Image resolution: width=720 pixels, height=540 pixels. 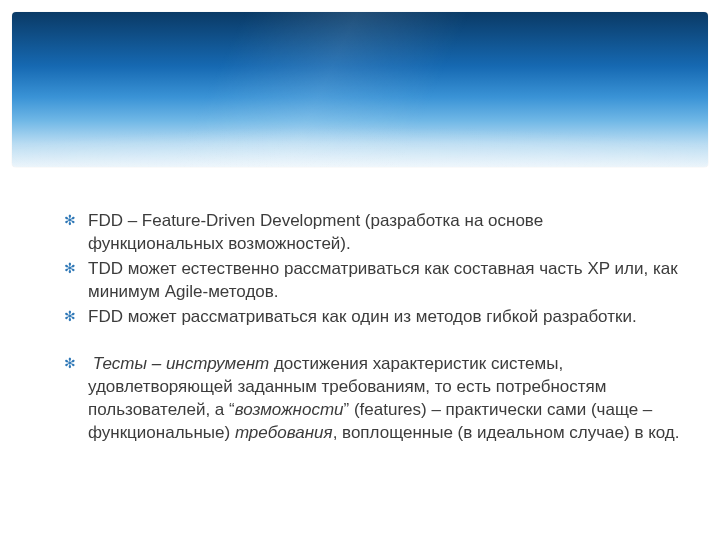 I want to click on spacer, so click(x=370, y=342).